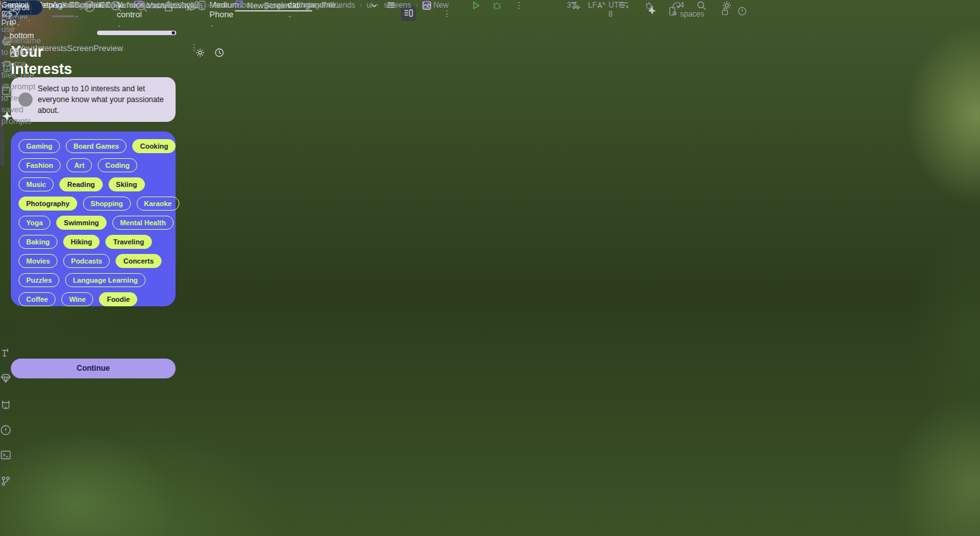 This screenshot has width=980, height=536. I want to click on interest-chip: Foodie, so click(118, 299).